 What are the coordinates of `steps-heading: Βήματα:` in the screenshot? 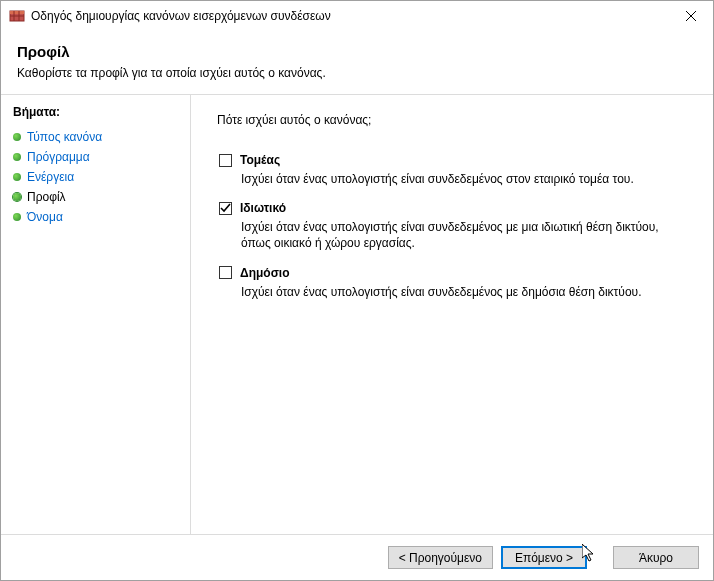 It's located at (96, 112).